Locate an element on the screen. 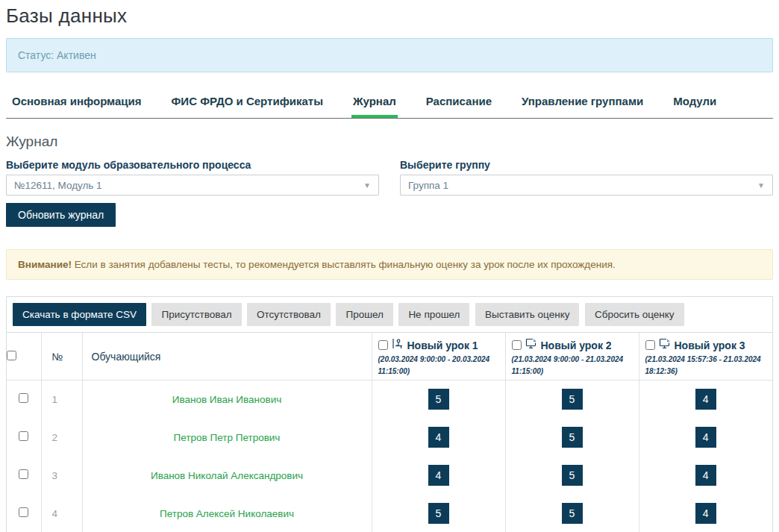 This screenshot has width=779, height=532. group-select: Группа 1 ▼ is located at coordinates (586, 185).